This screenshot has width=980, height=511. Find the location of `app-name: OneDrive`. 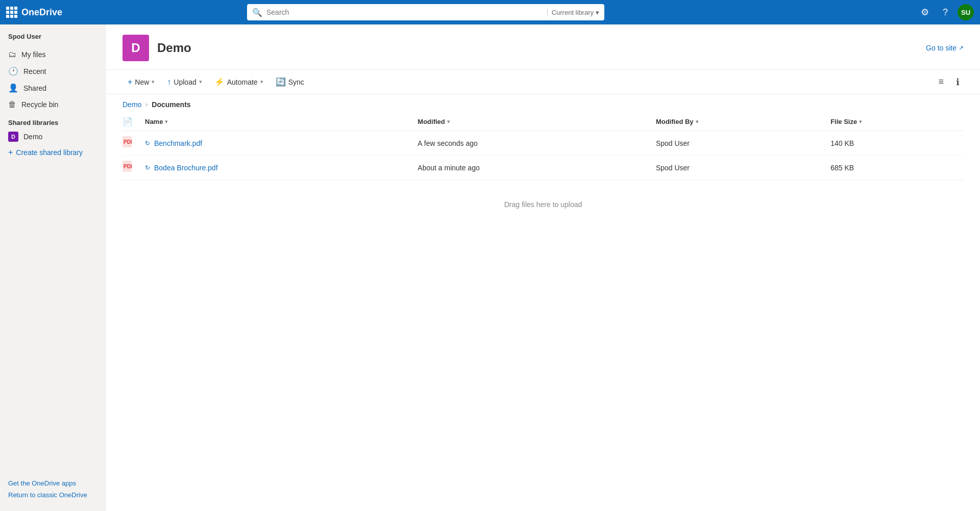

app-name: OneDrive is located at coordinates (42, 12).